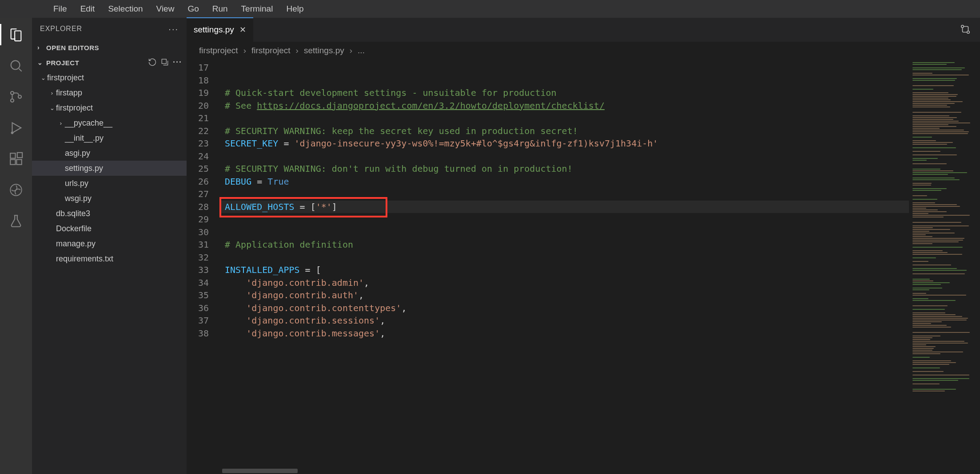 The width and height of the screenshot is (980, 474). Describe the element at coordinates (565, 144) in the screenshot. I see `code-line: SECRET_KEY = 'django-insecure-yy3y-ws0%!…` at that location.